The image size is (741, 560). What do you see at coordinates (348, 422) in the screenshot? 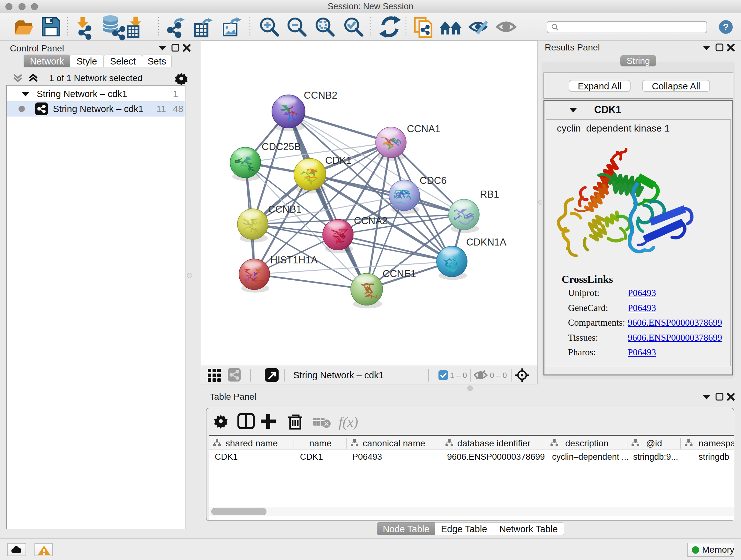
I see `svg-text: f(x)` at bounding box center [348, 422].